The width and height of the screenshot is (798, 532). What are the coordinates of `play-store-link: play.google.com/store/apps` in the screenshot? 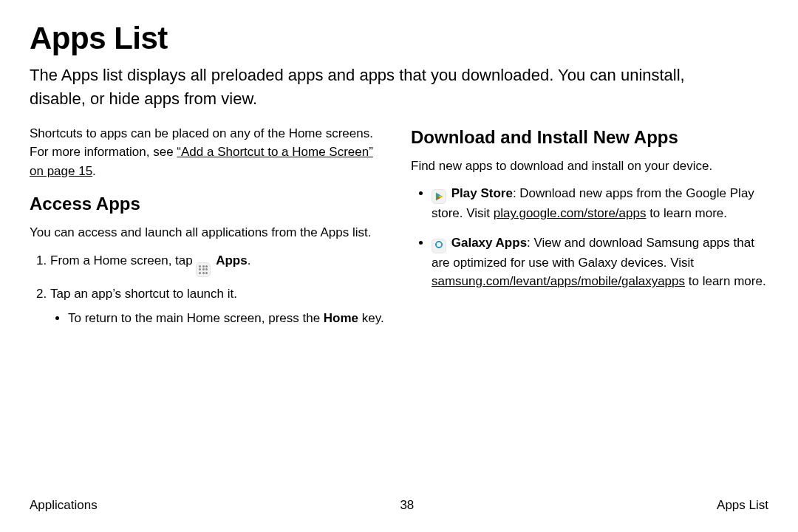 It's located at (570, 213).